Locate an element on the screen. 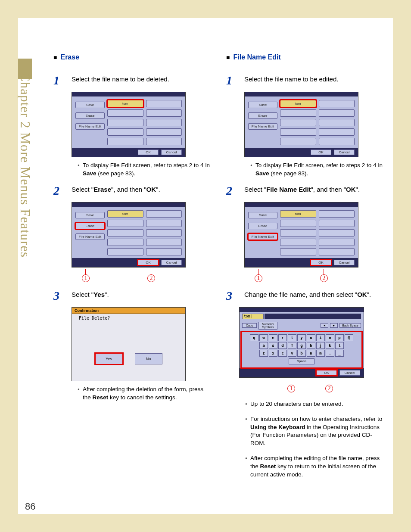  caps-button: Caps is located at coordinates (249, 326).